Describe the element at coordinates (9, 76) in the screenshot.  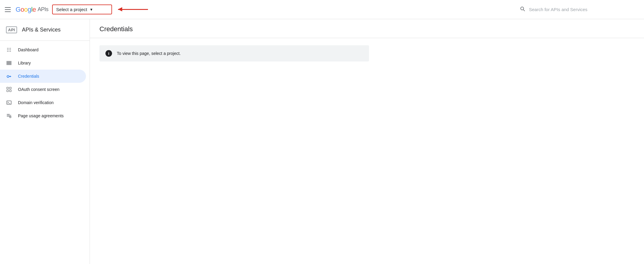
I see `credentials-icon` at that location.